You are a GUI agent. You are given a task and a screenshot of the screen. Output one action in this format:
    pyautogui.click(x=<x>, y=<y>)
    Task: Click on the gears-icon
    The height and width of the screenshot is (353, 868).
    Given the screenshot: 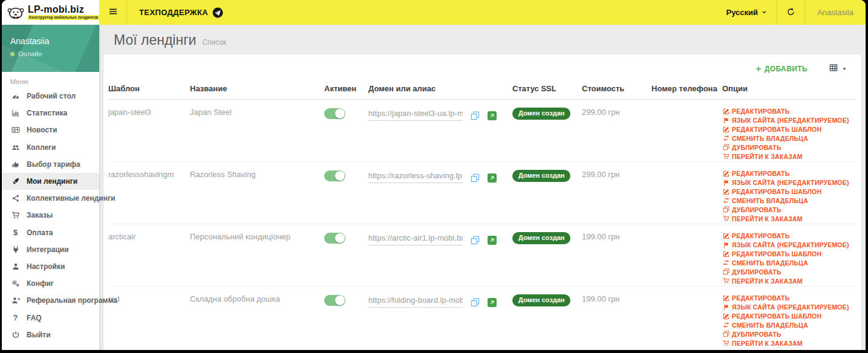 What is the action you would take?
    pyautogui.click(x=16, y=283)
    